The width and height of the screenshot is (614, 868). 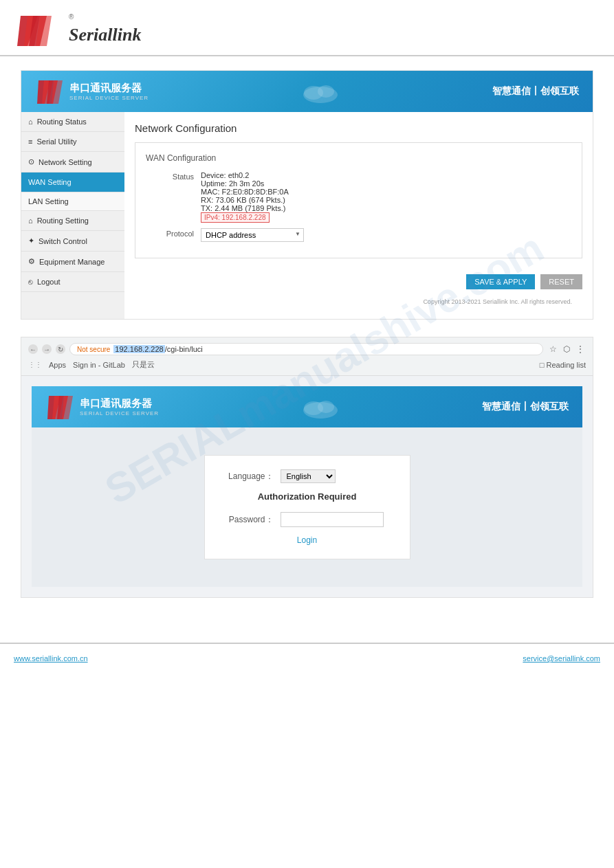 What do you see at coordinates (307, 364) in the screenshot?
I see `bookmarks-bar: ⋮⋮ Apps Sign in - GitLab 只是云 □ Reading l…` at bounding box center [307, 364].